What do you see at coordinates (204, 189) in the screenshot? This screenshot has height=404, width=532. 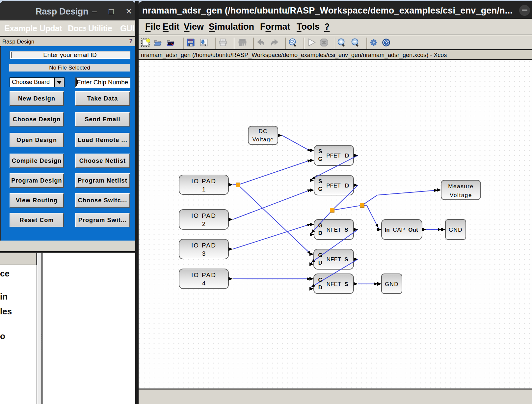 I see `svg-text: 1` at bounding box center [204, 189].